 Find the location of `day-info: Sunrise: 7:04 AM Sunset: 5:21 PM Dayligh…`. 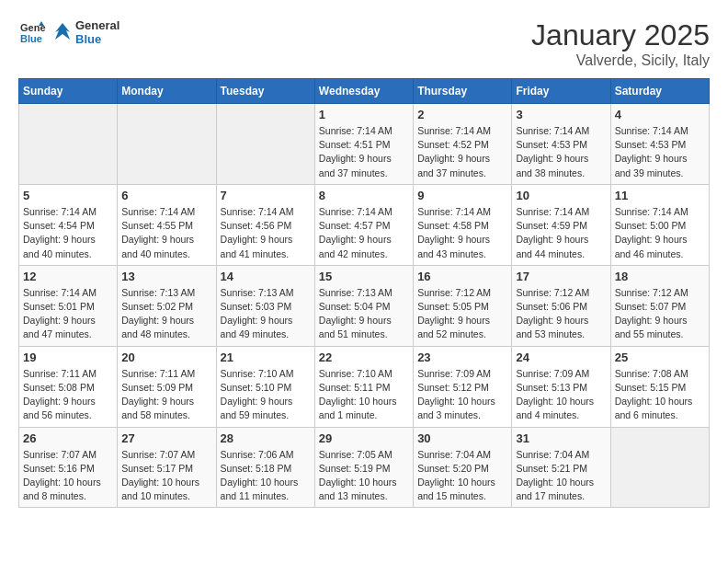

day-info: Sunrise: 7:04 AM Sunset: 5:21 PM Dayligh… is located at coordinates (561, 477).